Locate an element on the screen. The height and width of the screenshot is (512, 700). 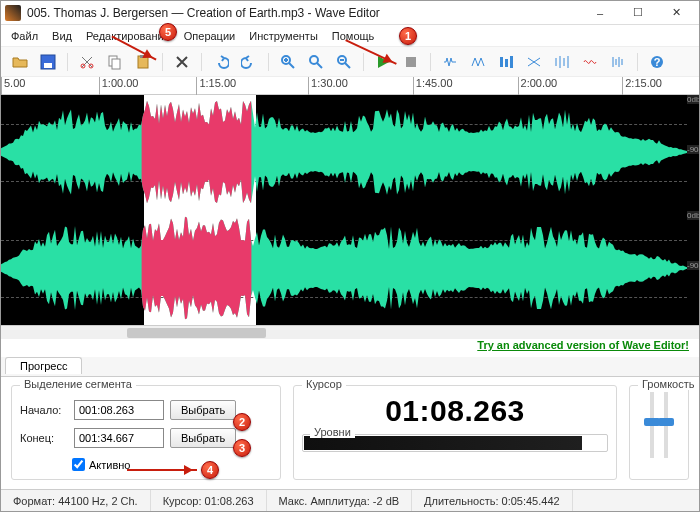
annotation-3: 3 is located at coordinates (242, 448).